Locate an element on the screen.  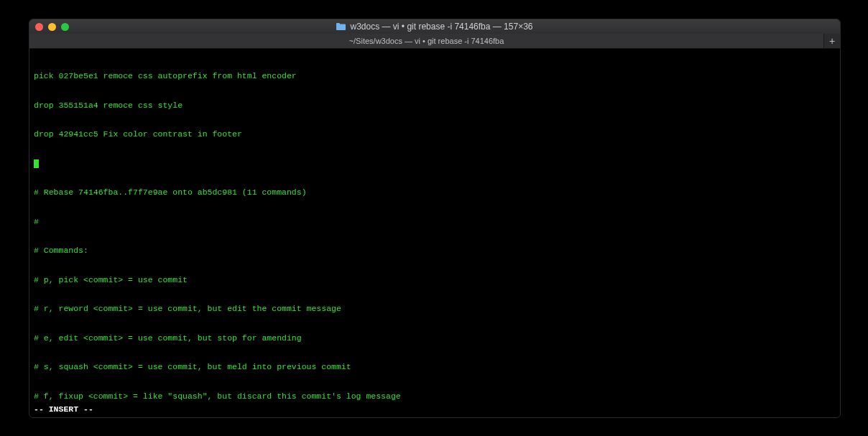
plus-icon: + is located at coordinates (832, 41).